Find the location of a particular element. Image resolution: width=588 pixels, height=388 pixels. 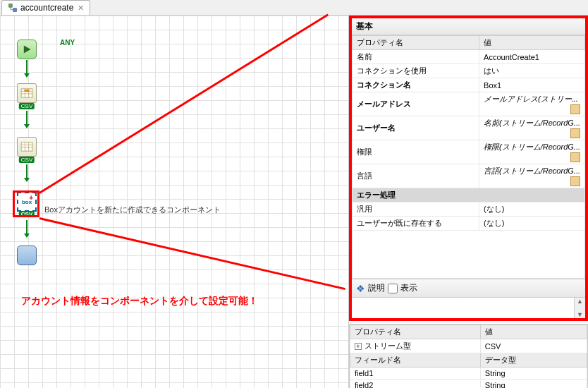

expand-icon: + is located at coordinates (358, 346).